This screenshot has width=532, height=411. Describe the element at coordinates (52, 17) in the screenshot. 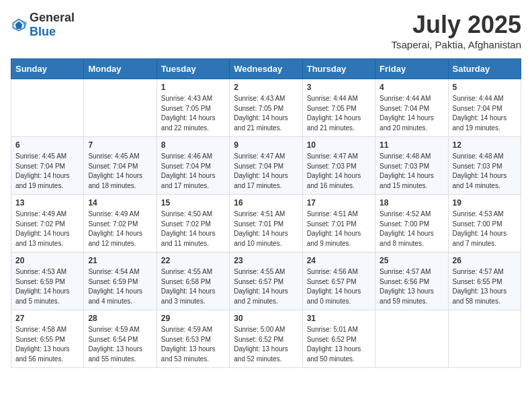

I see `logo-general: General` at that location.